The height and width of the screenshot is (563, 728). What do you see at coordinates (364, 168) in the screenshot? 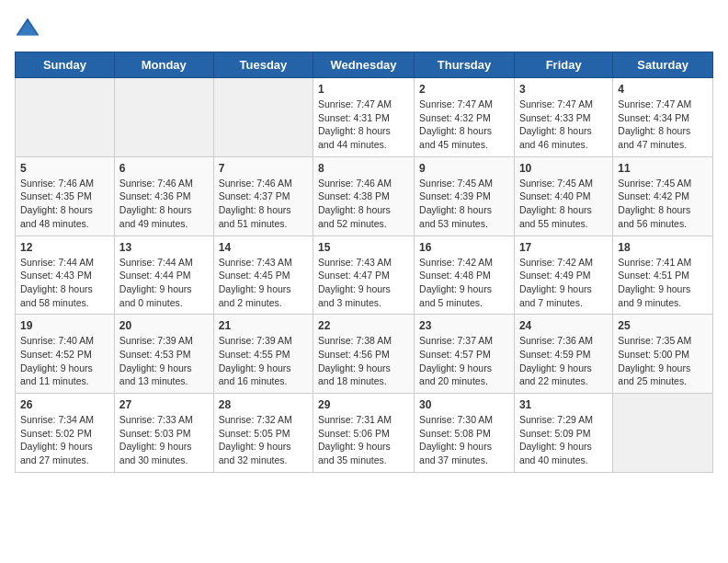
I see `day-number: 8` at bounding box center [364, 168].